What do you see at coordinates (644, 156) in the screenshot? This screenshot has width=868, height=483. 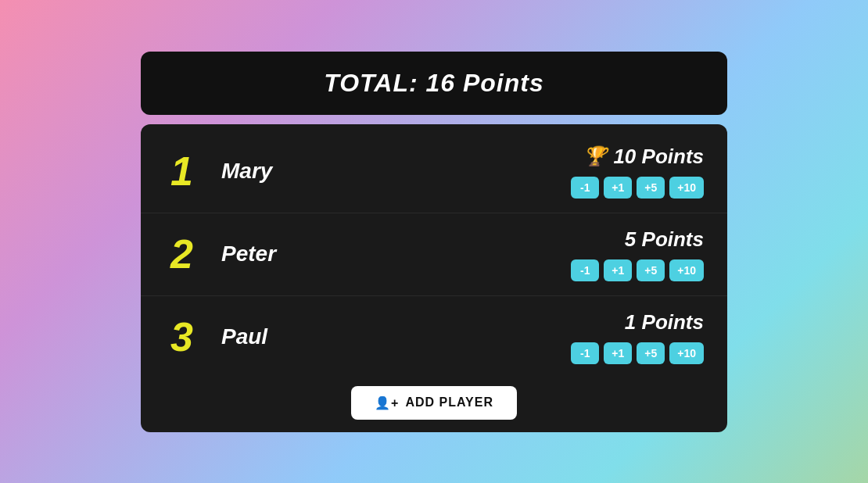 I see `score-label: 🏆10 Points` at bounding box center [644, 156].